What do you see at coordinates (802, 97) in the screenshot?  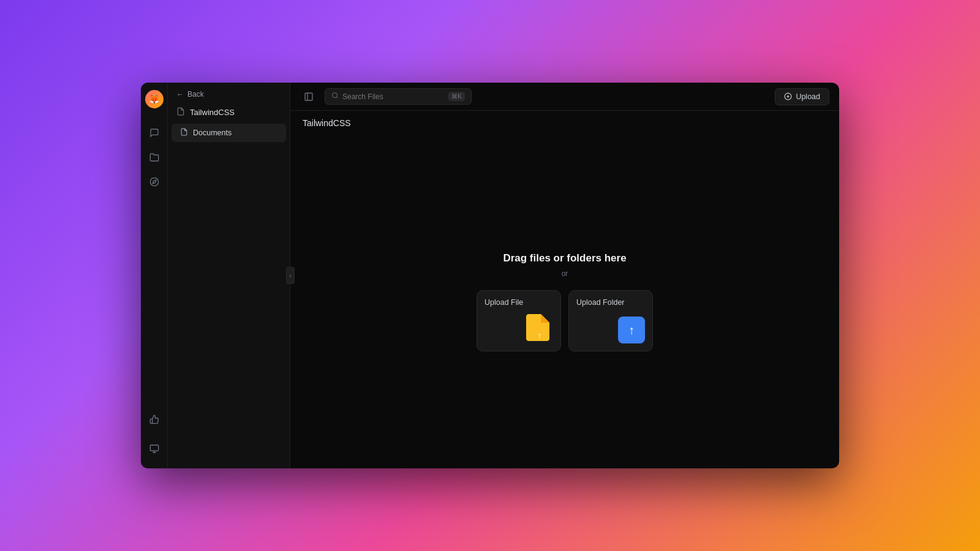 I see `upload-button: Upload` at bounding box center [802, 97].